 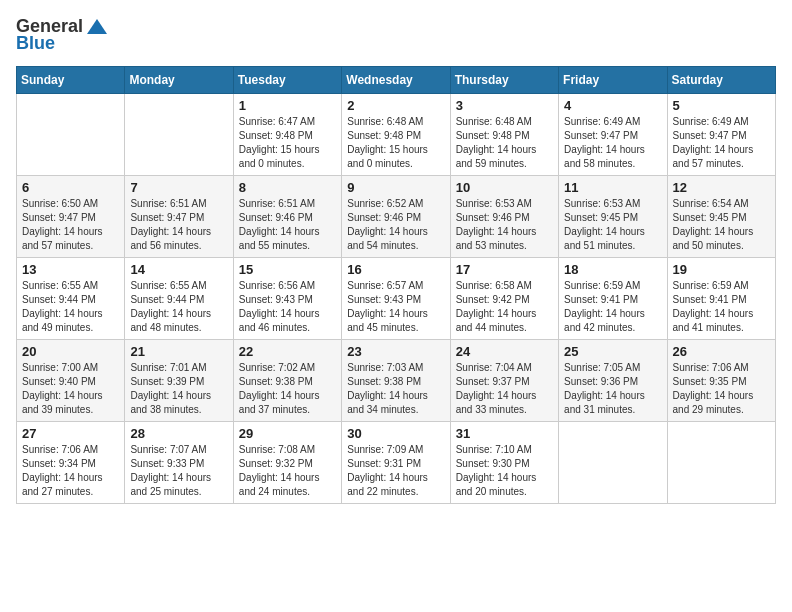 What do you see at coordinates (287, 463) in the screenshot?
I see `day-cell: 29Sunrise: 7:08 AM Sunset: 9:32 PM Dayli…` at bounding box center [287, 463].